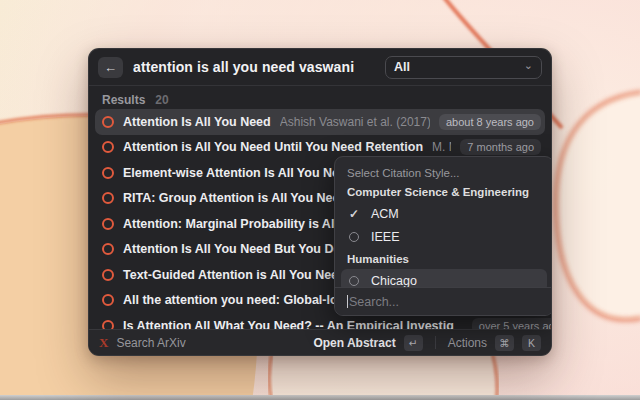  I want to click on back-button: ←, so click(110, 68).